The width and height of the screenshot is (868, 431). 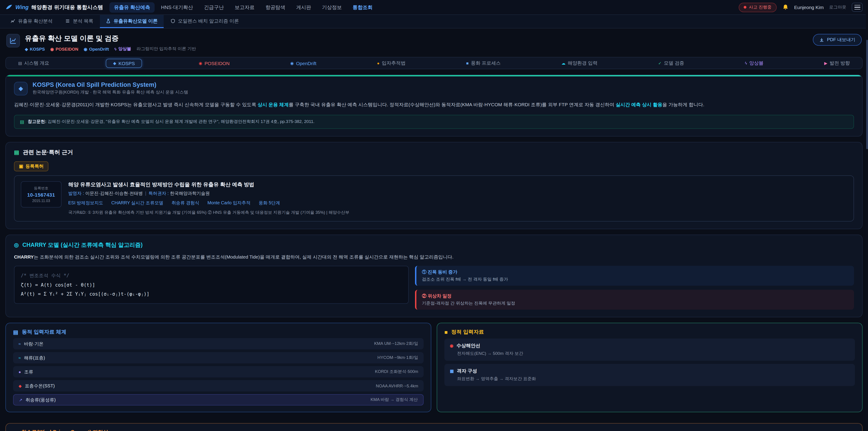 What do you see at coordinates (111, 39) in the screenshot?
I see `page-title: 유출유 확산 모델 이론 및 검증` at bounding box center [111, 39].